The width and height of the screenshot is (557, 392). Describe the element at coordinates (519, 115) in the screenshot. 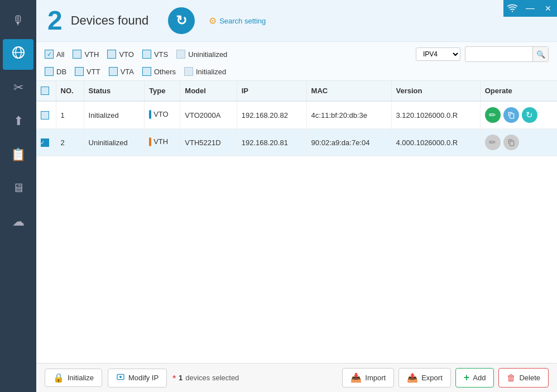

I see `operate-btns-1: ✏ ↻` at that location.